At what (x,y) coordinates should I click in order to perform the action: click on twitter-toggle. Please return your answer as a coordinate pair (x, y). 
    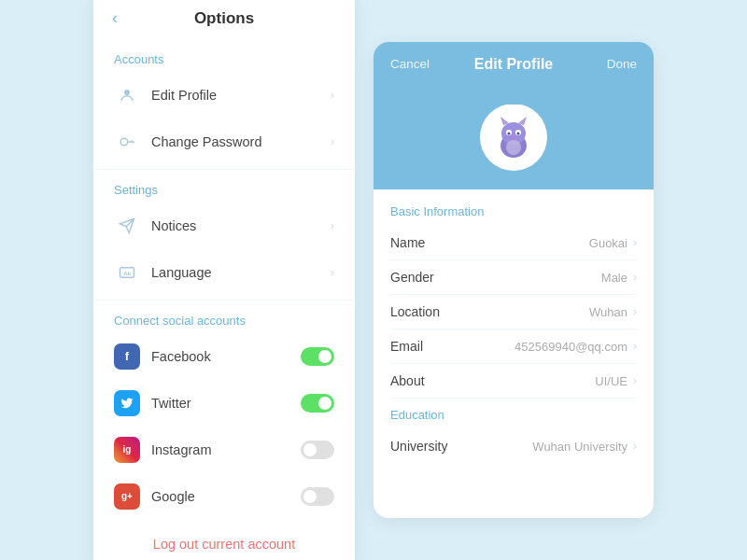
    Looking at the image, I should click on (317, 403).